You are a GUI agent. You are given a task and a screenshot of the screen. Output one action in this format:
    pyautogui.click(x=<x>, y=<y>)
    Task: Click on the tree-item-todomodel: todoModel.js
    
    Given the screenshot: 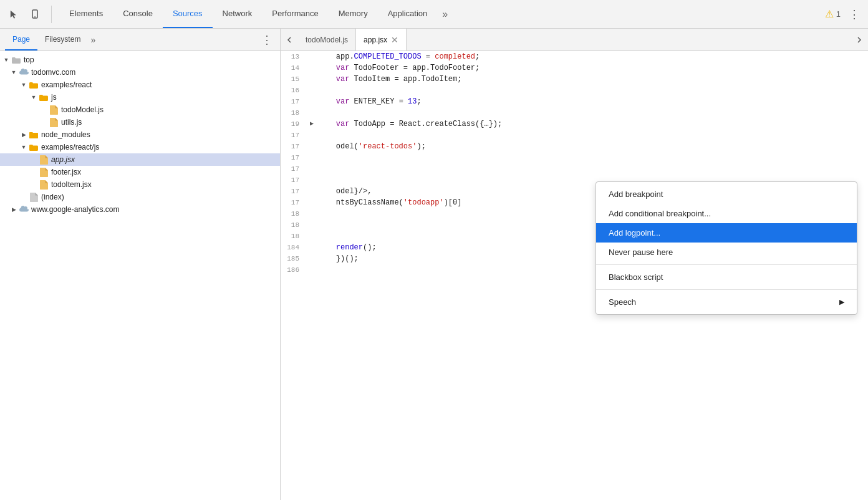 What is the action you would take?
    pyautogui.click(x=140, y=110)
    